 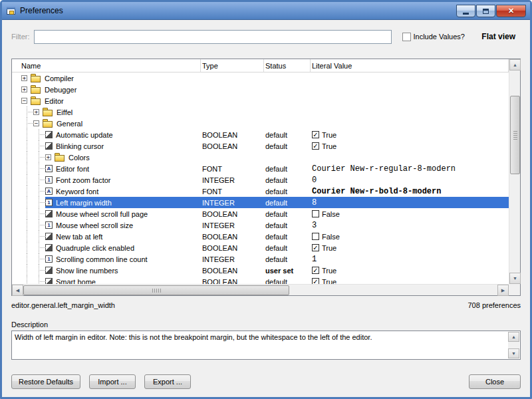 I want to click on column-header-name: Name, so click(x=106, y=65).